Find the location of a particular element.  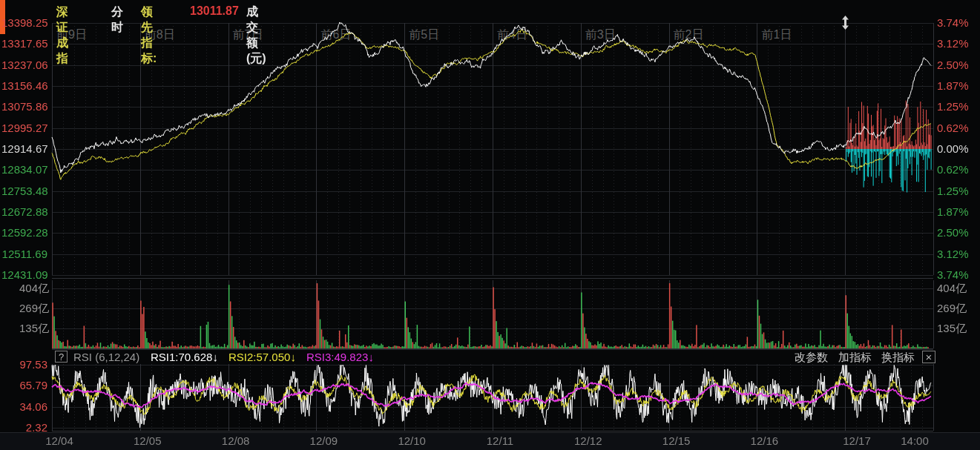

date-label: 12/08 is located at coordinates (236, 440).